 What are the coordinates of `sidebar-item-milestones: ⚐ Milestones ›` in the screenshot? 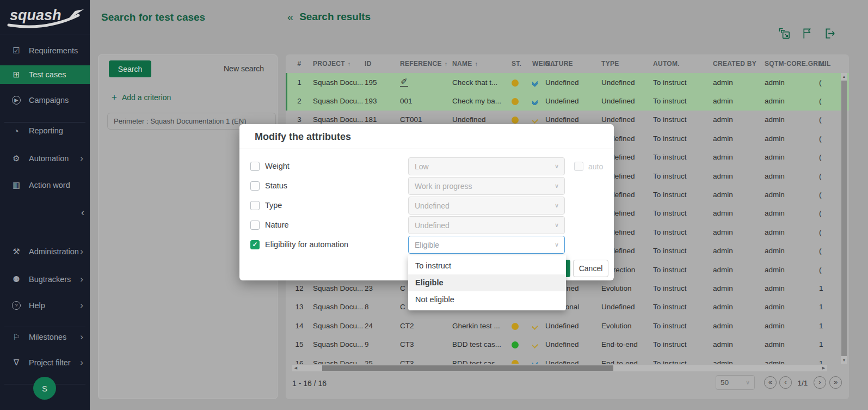 It's located at (45, 337).